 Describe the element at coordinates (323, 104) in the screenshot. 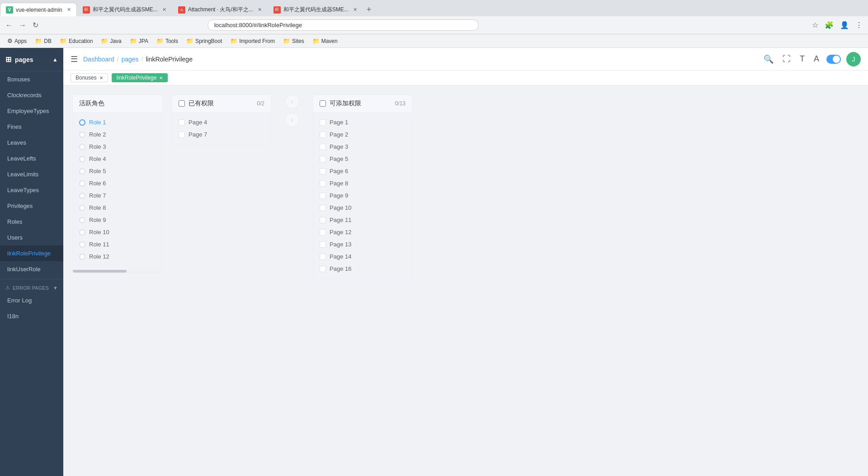

I see `available-select-all-checkbox` at that location.